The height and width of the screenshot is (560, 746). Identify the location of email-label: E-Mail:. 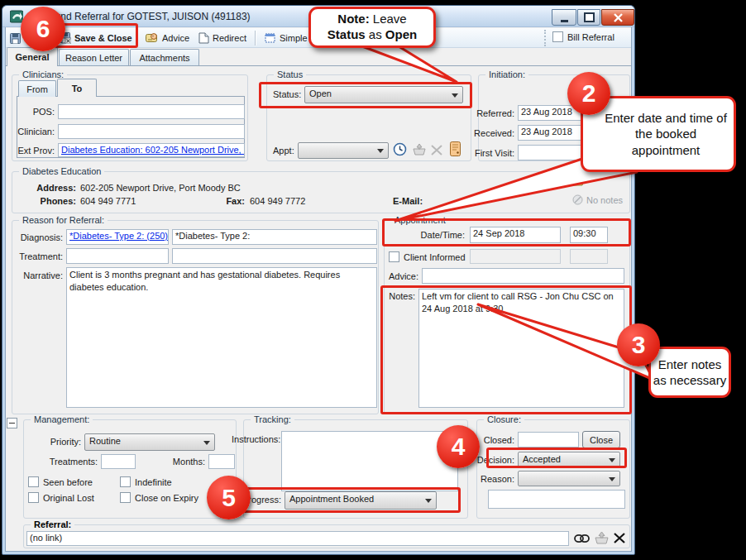
(408, 201).